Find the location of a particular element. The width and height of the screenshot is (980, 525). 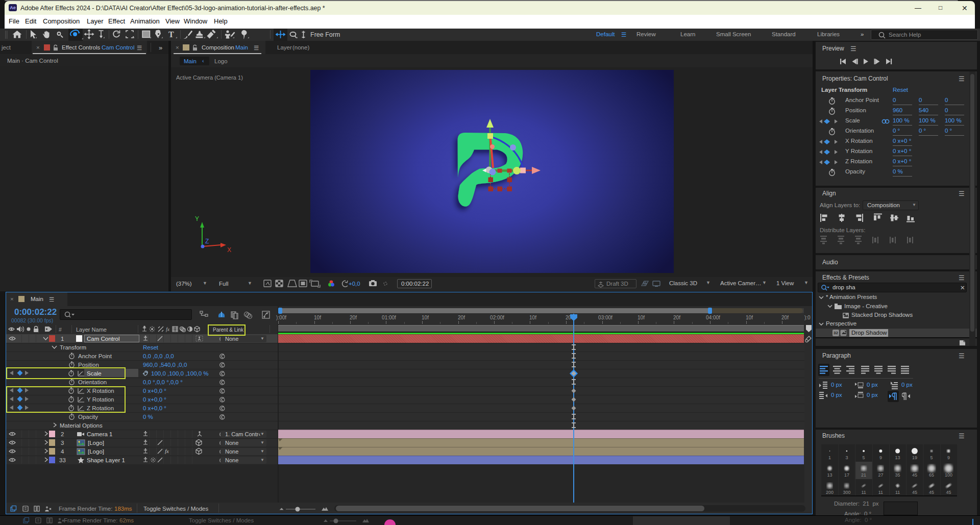

svg-text: 19 is located at coordinates (915, 458).